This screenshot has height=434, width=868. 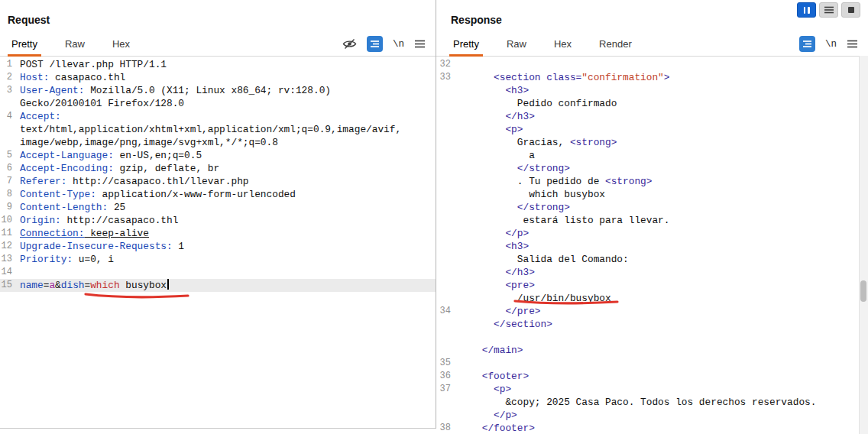 What do you see at coordinates (218, 220) in the screenshot?
I see `code-line: 10Origin: http://casapaco.thl` at bounding box center [218, 220].